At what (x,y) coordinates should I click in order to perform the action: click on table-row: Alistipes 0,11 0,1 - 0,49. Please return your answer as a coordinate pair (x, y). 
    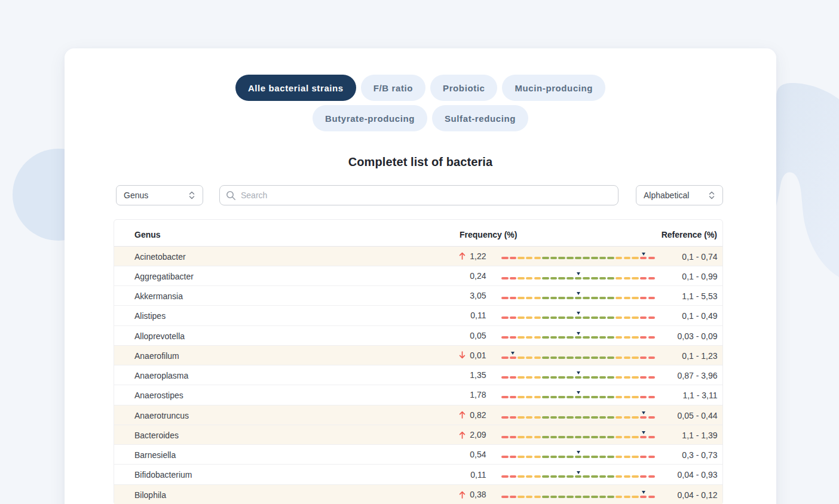
    Looking at the image, I should click on (418, 315).